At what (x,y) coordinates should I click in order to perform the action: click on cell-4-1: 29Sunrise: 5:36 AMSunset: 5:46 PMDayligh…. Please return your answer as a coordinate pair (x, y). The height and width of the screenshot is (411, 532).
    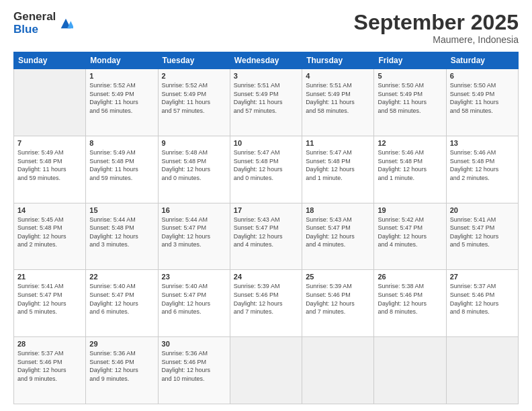
    Looking at the image, I should click on (122, 371).